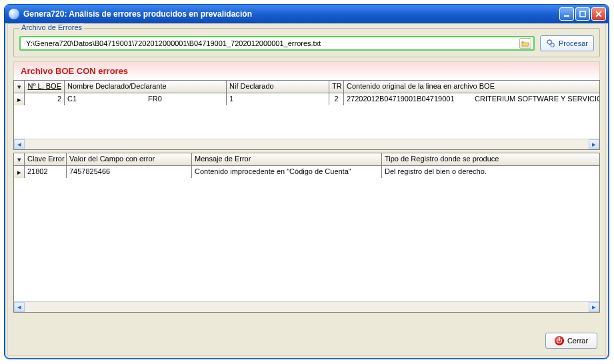 The width and height of the screenshot is (614, 364). I want to click on titlebar: Genera720: Análisis de errores producido…, so click(307, 14).